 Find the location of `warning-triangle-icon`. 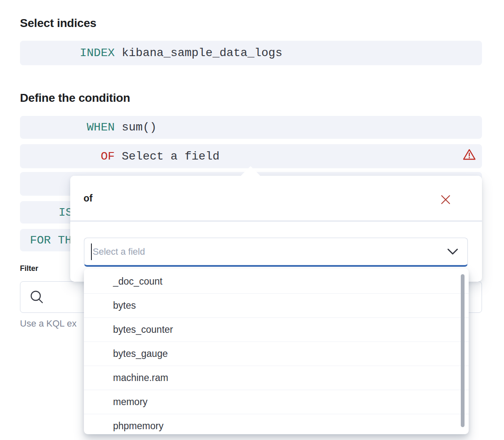

warning-triangle-icon is located at coordinates (470, 156).